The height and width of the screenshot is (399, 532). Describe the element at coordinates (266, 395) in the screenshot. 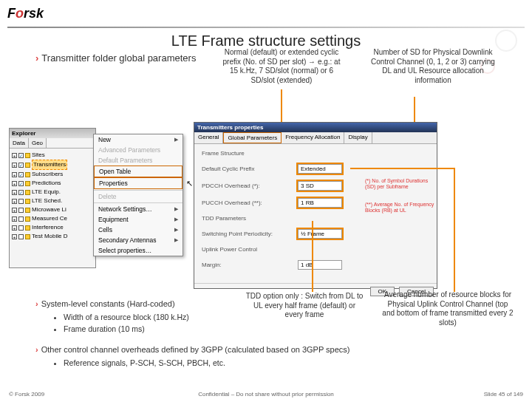

I see `footer: © Forsk 2009 Confidential – Do not share…` at that location.